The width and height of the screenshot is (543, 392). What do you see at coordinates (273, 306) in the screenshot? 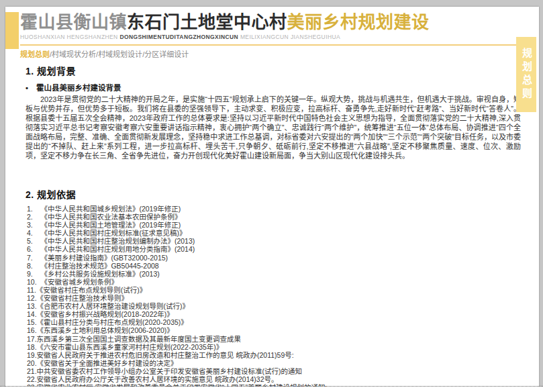
I see `list-item: 13.《合肥市农村人居环境整治建设规划导则(试行)》` at bounding box center [273, 306].